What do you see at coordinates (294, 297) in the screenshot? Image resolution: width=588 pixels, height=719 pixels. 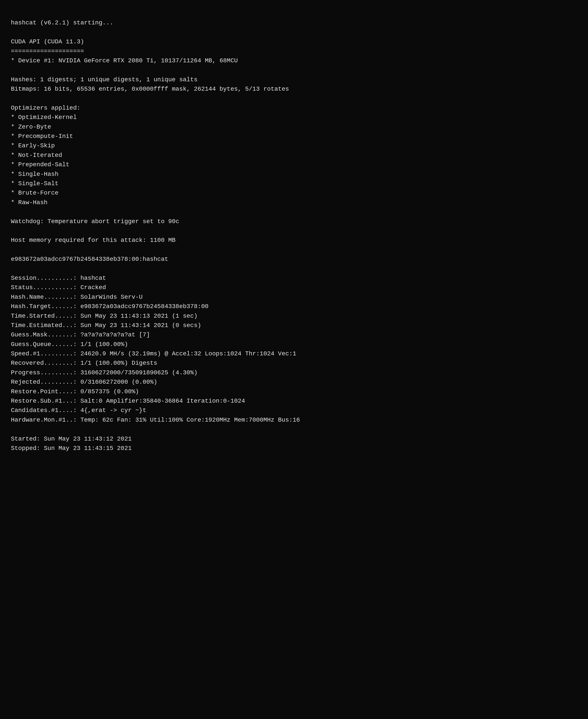 I see `line-23: Hash.Name........: SolarWinds Serv-U` at bounding box center [294, 297].